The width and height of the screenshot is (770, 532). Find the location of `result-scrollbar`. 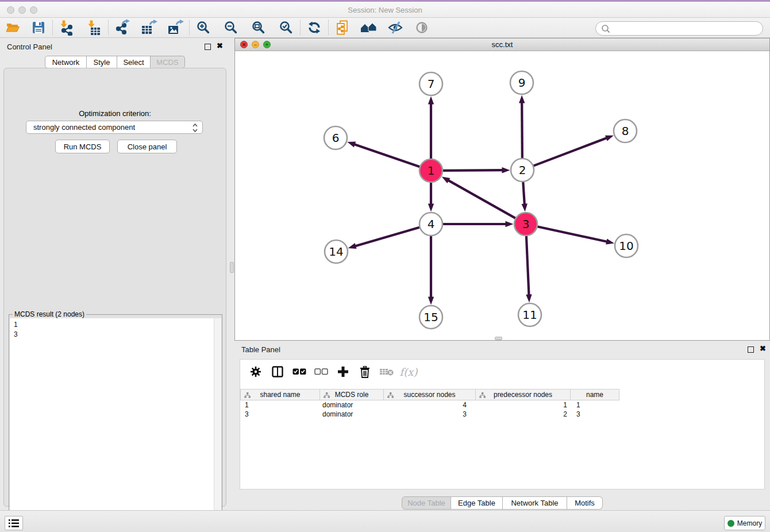

result-scrollbar is located at coordinates (217, 425).